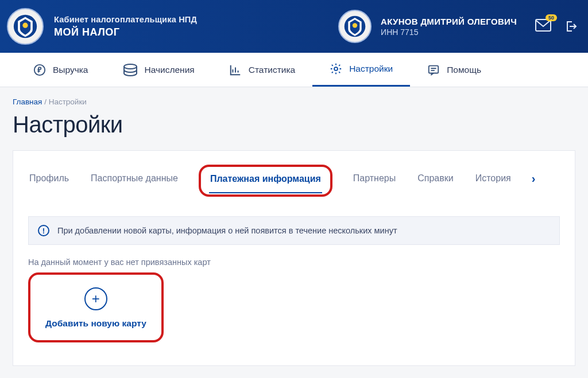 This screenshot has width=588, height=378. What do you see at coordinates (134, 181) in the screenshot?
I see `tab-passport: Паспортные данные` at bounding box center [134, 181].